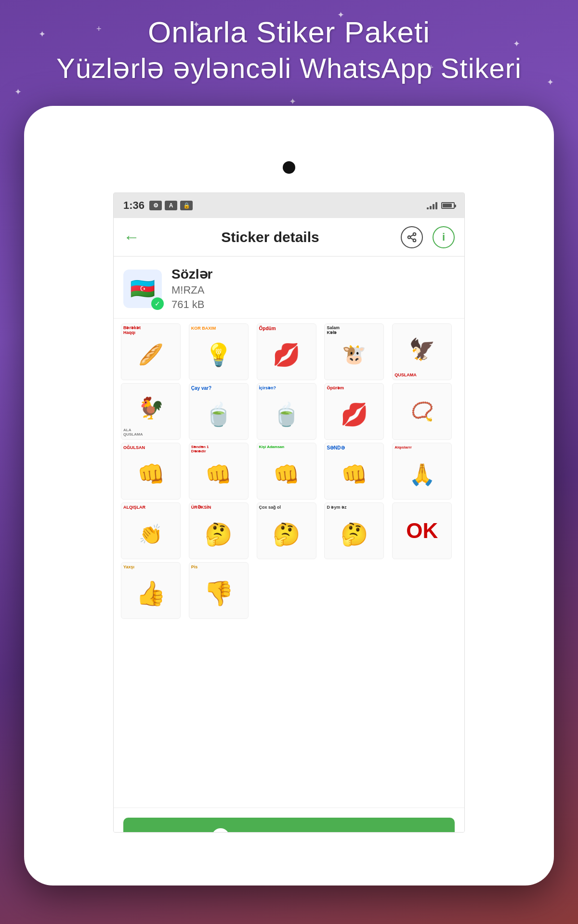  What do you see at coordinates (289, 237) in the screenshot?
I see `app-bar: ← Sticker details i` at bounding box center [289, 237].